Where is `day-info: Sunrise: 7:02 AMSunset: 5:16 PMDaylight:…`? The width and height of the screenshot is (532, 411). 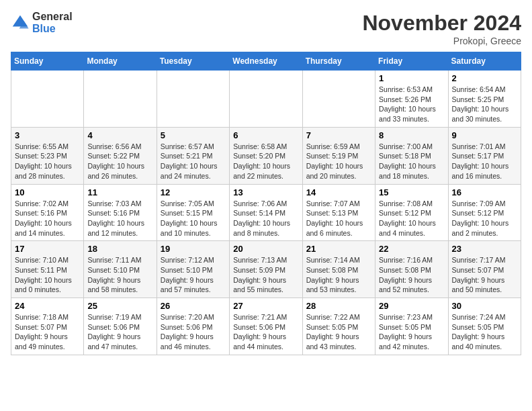 day-info: Sunrise: 7:02 AMSunset: 5:16 PMDaylight:… is located at coordinates (47, 219).